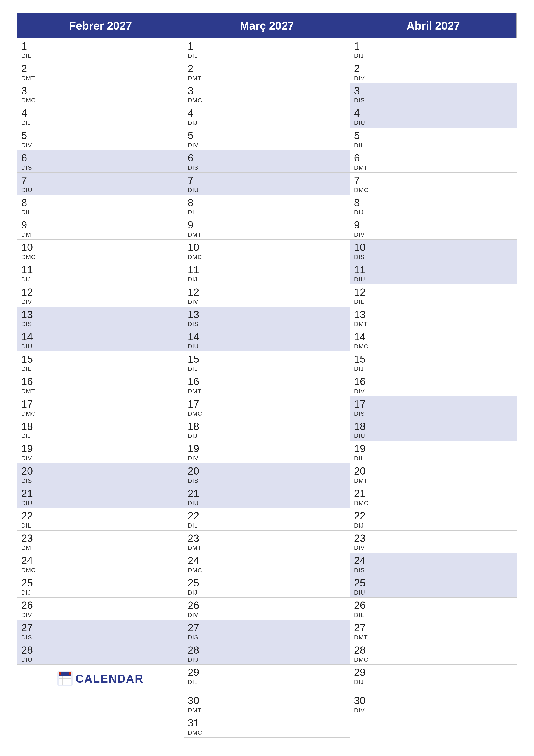 The height and width of the screenshot is (756, 534). What do you see at coordinates (101, 340) in the screenshot?
I see `day-cell: 14DIU` at bounding box center [101, 340].